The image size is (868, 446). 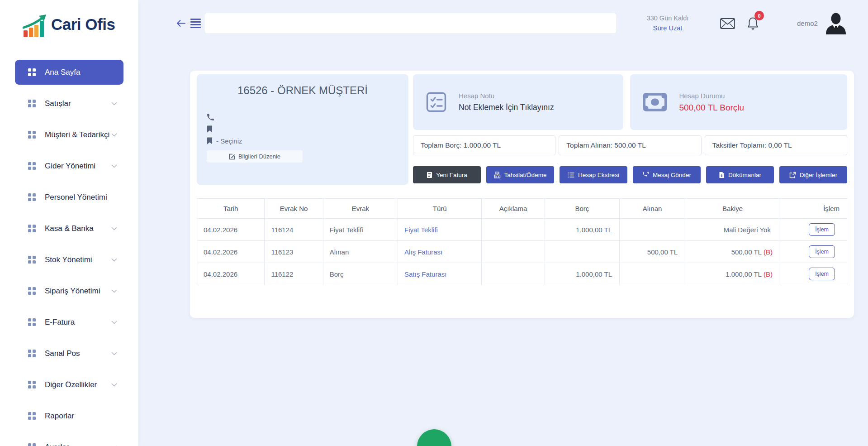 I want to click on cell-evrak-no: 116124, so click(x=294, y=230).